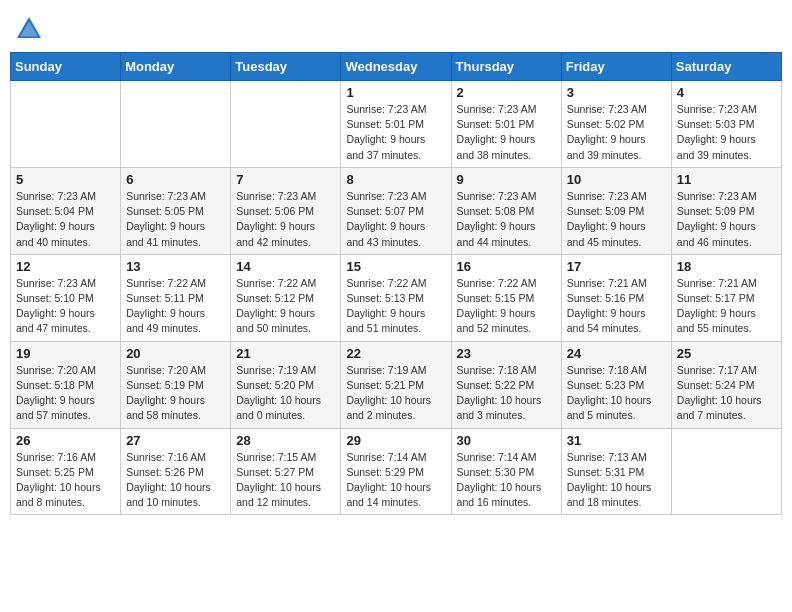 The height and width of the screenshot is (612, 792). Describe the element at coordinates (396, 472) in the screenshot. I see `calendar-week-row: 26Sunrise: 7:16 AM Sunset: 5:25 PM Dayli…` at that location.